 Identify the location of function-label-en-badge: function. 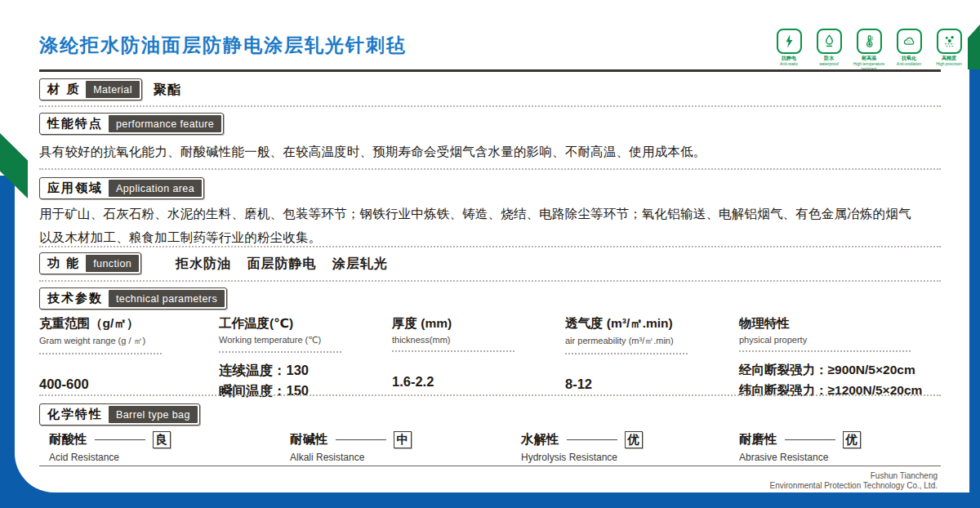
(113, 263).